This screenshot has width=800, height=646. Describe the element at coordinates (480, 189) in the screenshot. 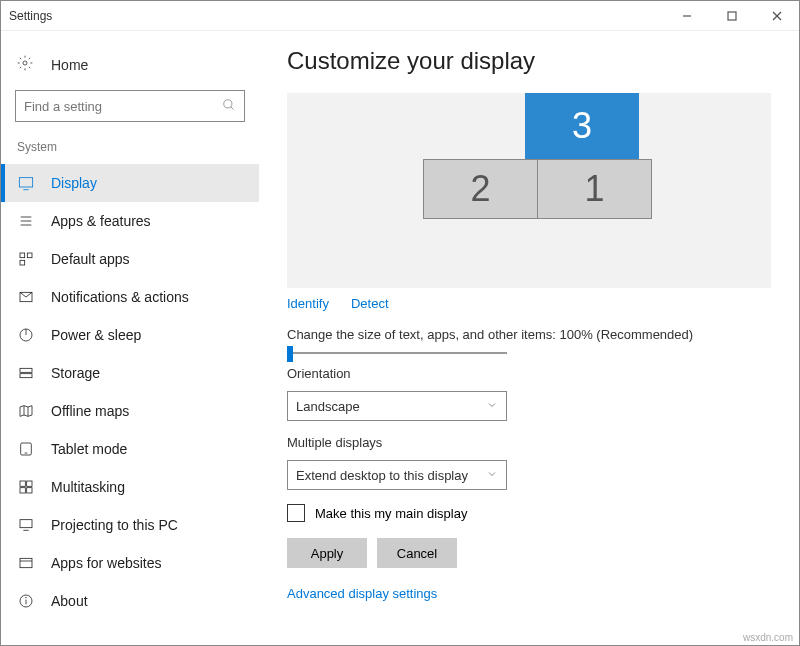

I see `monitor-2: 2` at that location.